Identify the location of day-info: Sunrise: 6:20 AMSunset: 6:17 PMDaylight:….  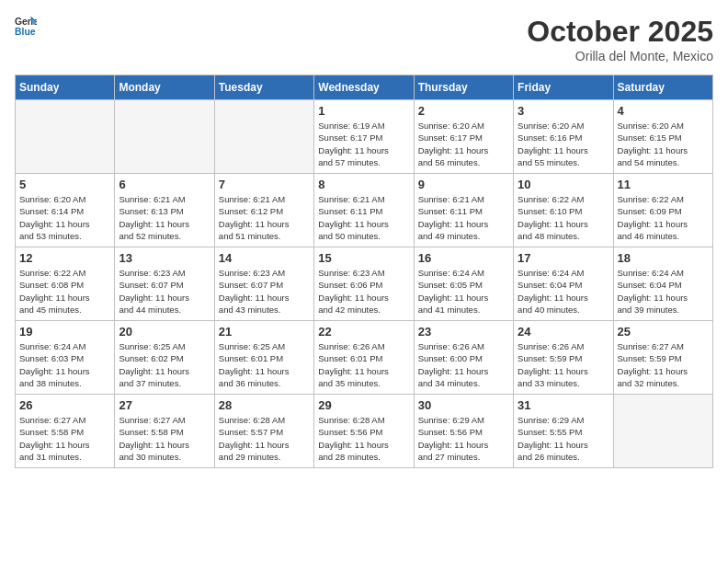
(463, 144).